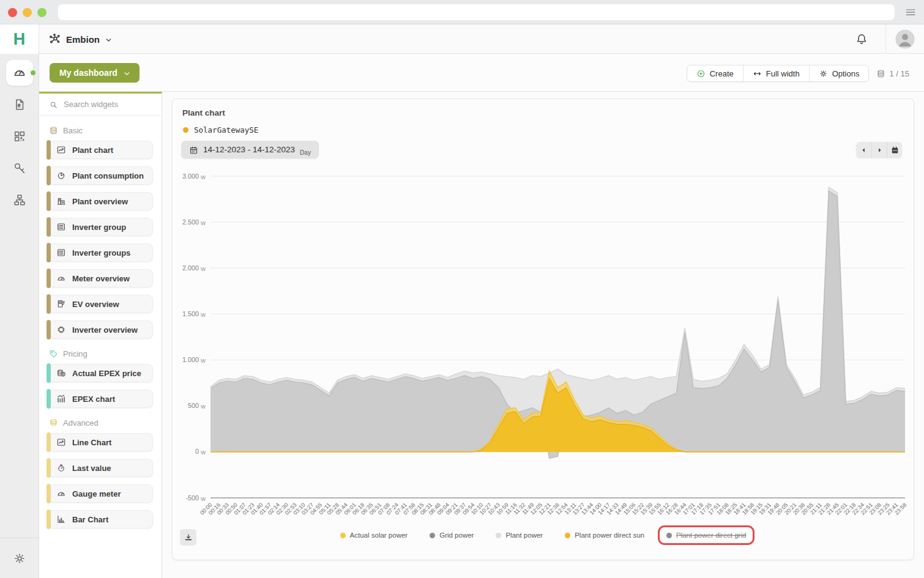  Describe the element at coordinates (100, 253) in the screenshot. I see `widget-item-inverter-groups: Inverter groups` at that location.